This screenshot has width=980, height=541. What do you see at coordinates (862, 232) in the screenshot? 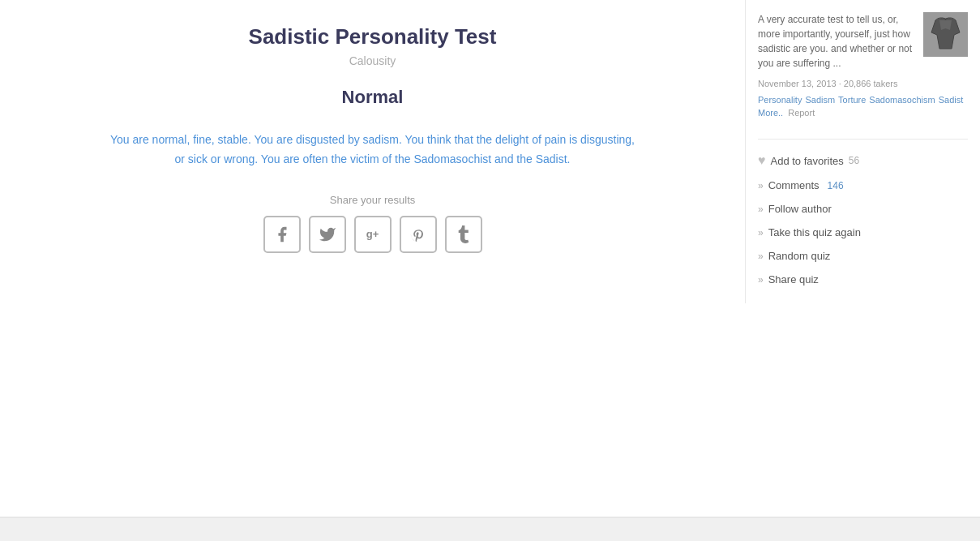
I see `take-again-action: » Take this quiz again` at bounding box center [862, 232].